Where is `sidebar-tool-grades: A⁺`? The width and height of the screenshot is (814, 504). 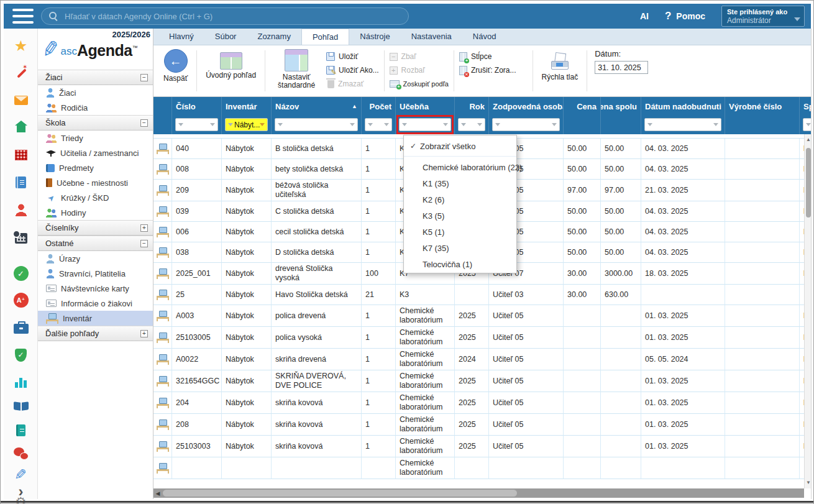 sidebar-tool-grades: A⁺ is located at coordinates (21, 300).